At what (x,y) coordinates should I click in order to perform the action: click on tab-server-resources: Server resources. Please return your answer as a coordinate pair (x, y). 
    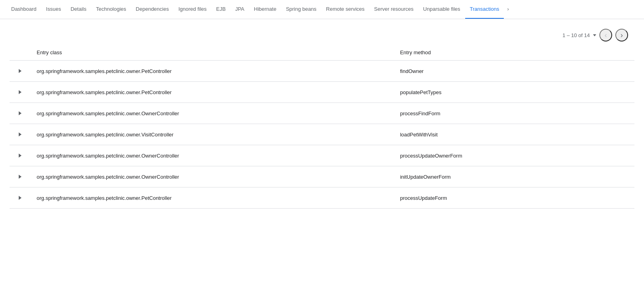
    Looking at the image, I should click on (393, 10).